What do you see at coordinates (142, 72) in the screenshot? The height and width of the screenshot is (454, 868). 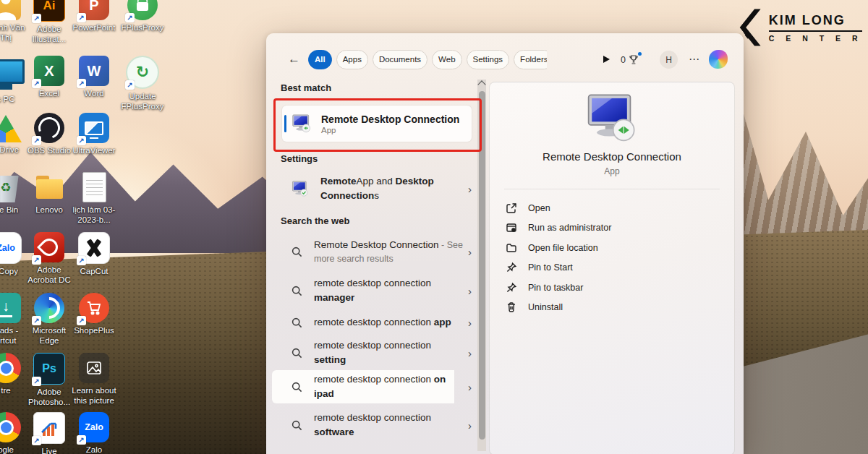 I see `update-refresh-icon: ↻` at bounding box center [142, 72].